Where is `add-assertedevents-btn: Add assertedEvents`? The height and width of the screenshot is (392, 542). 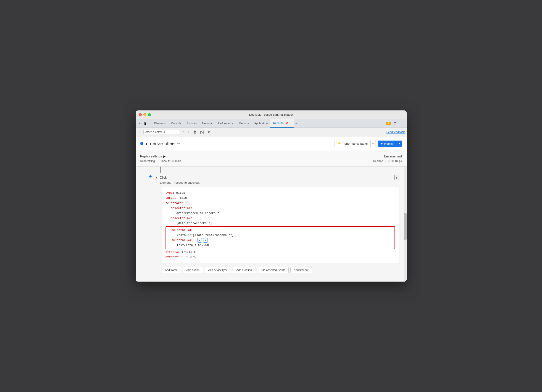 add-assertedevents-btn: Add assertedEvents is located at coordinates (273, 270).